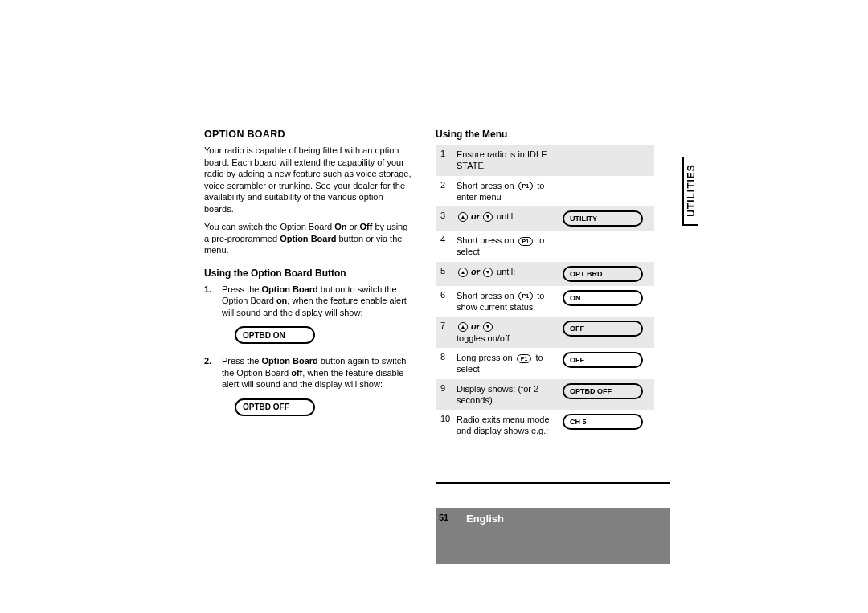  What do you see at coordinates (510, 216) in the screenshot?
I see `row-desc: ▲or▼ until` at bounding box center [510, 216].